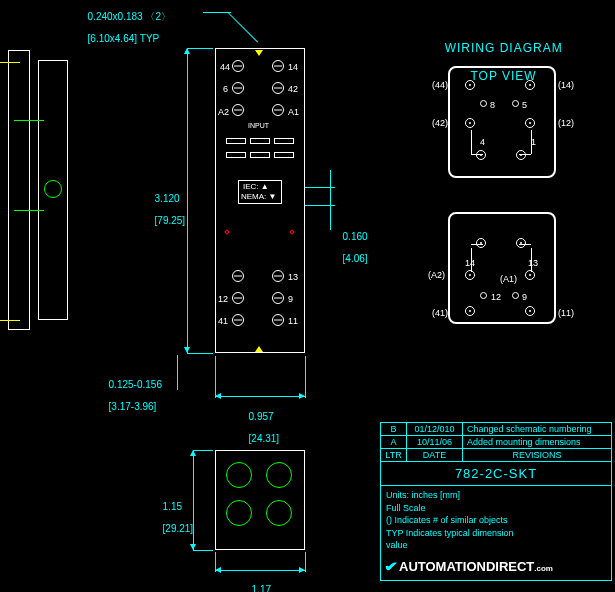 This screenshot has width=615, height=592. What do you see at coordinates (223, 321) in the screenshot?
I see `lbl-41: 41` at bounding box center [223, 321].